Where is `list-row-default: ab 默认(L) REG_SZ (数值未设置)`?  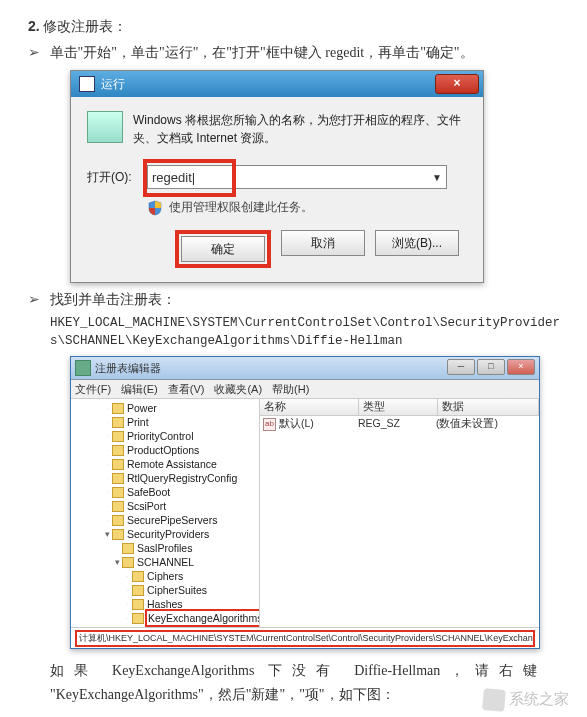 list-row-default: ab 默认(L) REG_SZ (数值未设置) is located at coordinates (400, 424).